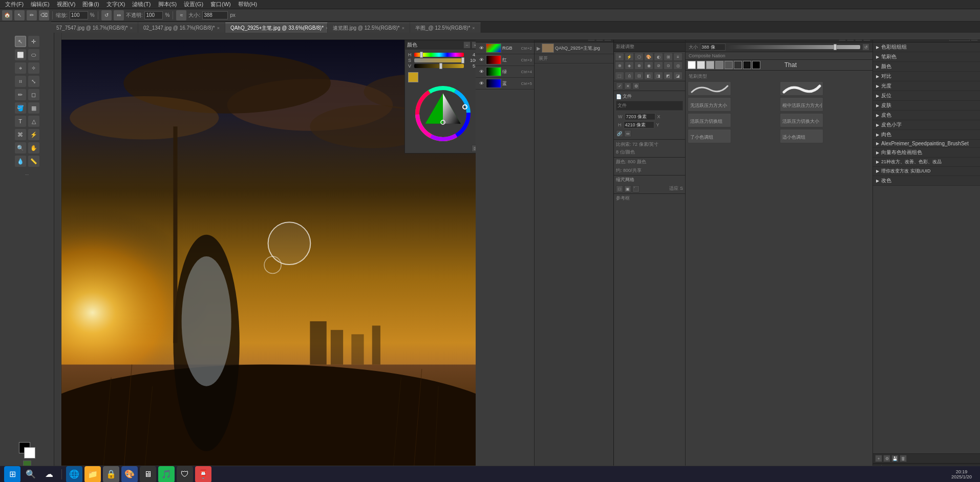 The image size is (980, 482). Describe the element at coordinates (44, 15) in the screenshot. I see `eraser-icon: ⌫` at that location.